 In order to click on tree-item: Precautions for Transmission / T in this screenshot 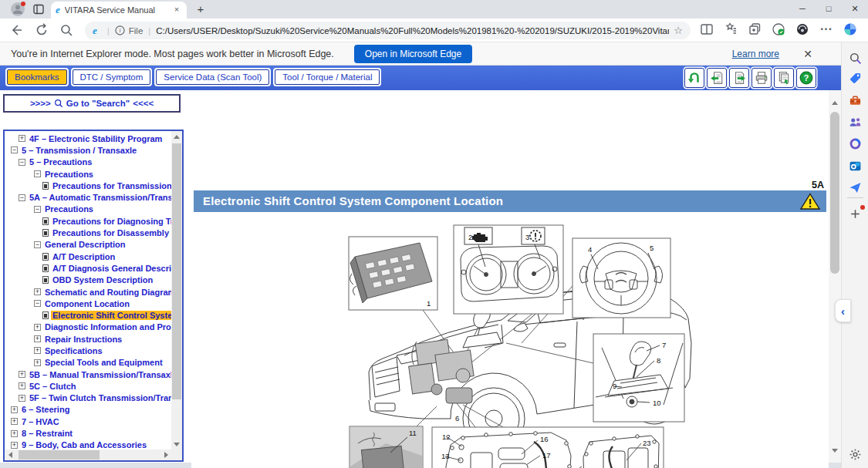, I will do `click(88, 185)`.